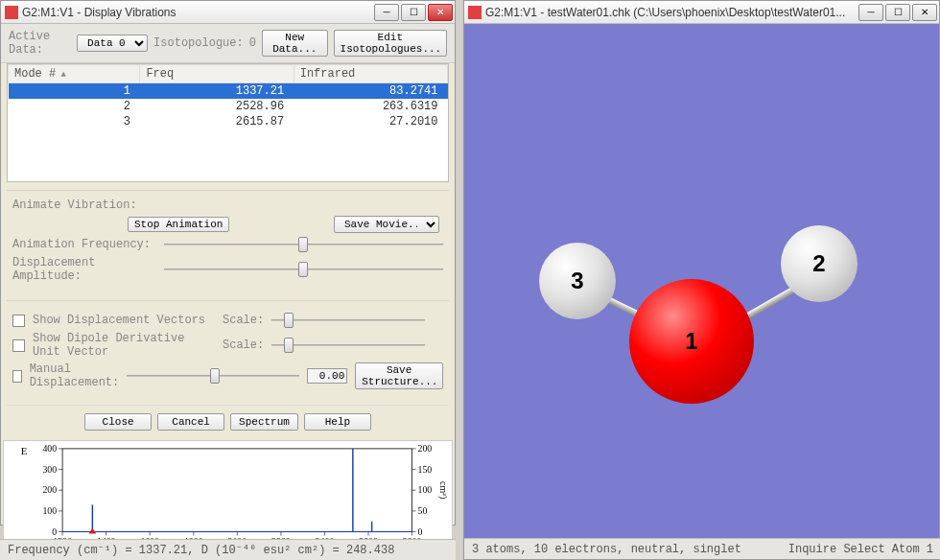  Describe the element at coordinates (217, 75) in the screenshot. I see `col-freq: Freq` at that location.